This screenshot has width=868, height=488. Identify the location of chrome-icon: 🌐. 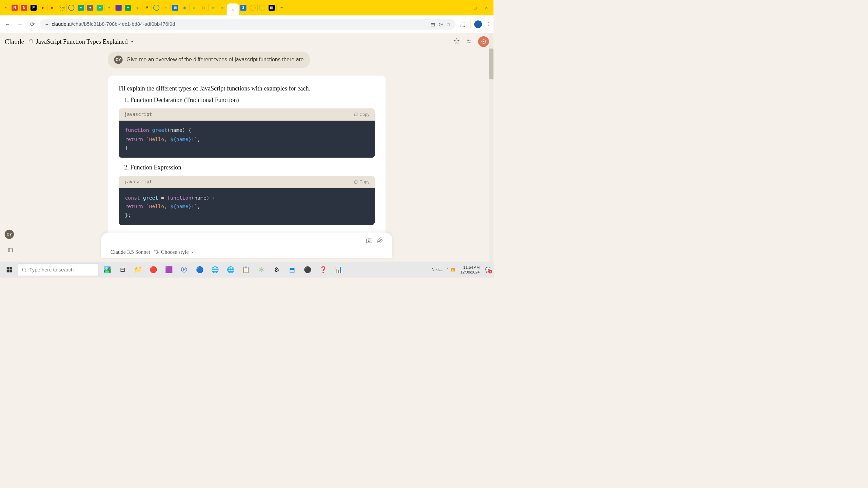
(215, 270).